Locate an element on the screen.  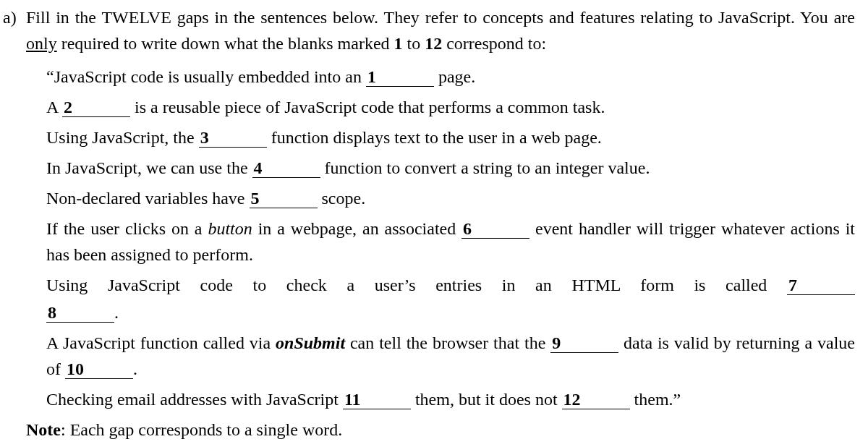
blank-9: 9 is located at coordinates (584, 343).